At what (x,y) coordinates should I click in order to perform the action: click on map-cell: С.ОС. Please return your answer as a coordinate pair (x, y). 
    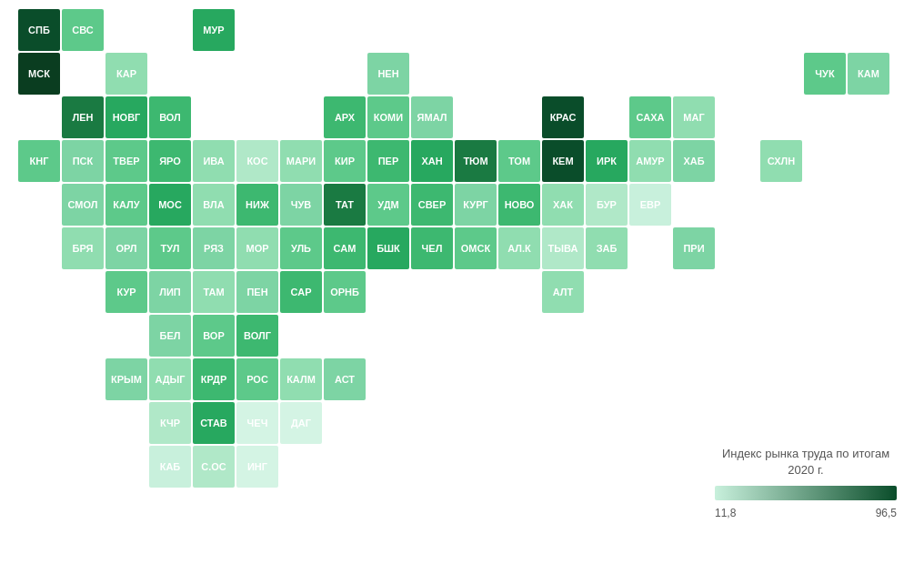
    Looking at the image, I should click on (214, 467).